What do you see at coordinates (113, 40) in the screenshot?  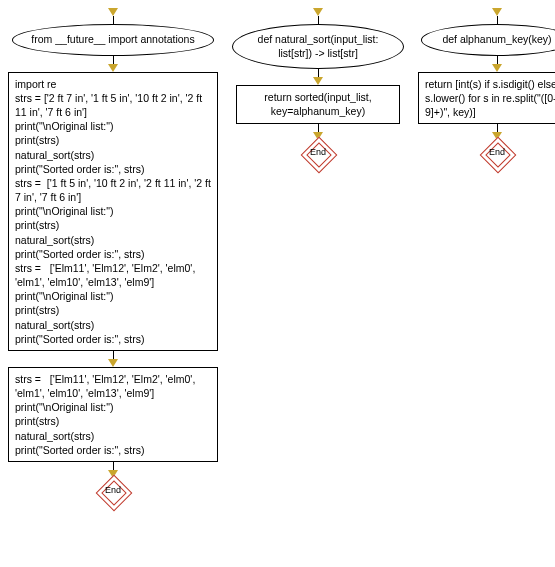 I see `start-node-main: from __future__ import annotations` at bounding box center [113, 40].